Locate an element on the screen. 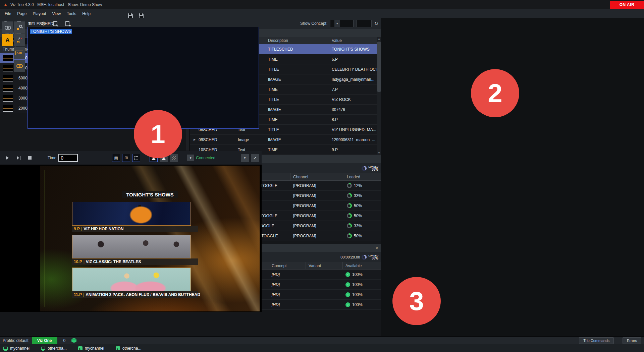 This screenshot has height=352, width=644. viz-one-button: Viz One is located at coordinates (45, 341).